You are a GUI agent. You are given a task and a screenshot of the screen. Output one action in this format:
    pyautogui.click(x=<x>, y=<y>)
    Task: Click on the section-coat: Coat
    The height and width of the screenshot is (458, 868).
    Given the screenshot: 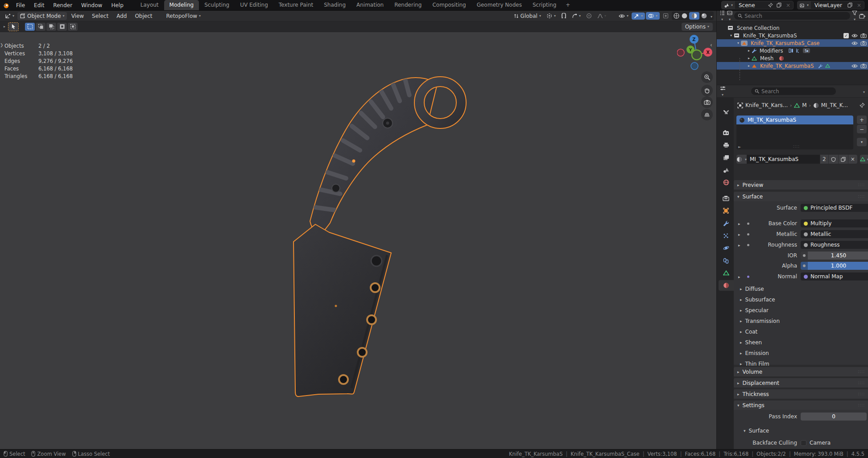 What is the action you would take?
    pyautogui.click(x=748, y=332)
    